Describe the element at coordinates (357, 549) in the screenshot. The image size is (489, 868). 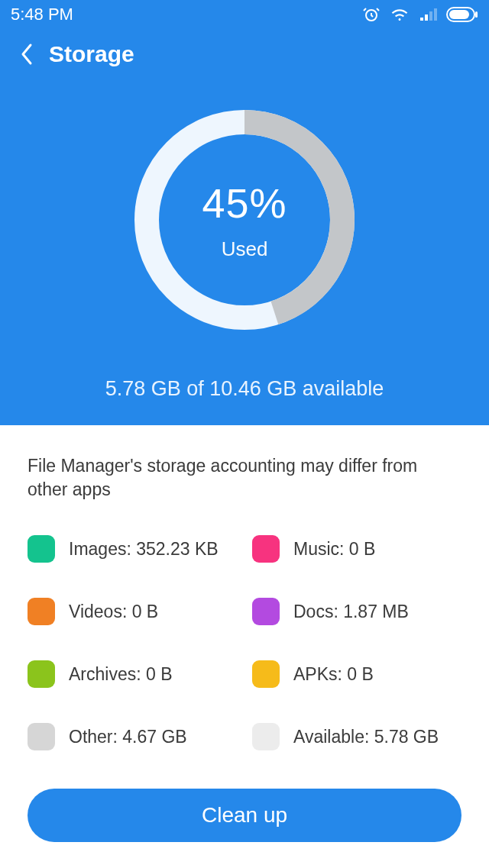
I see `category-item: Music: 0 B` at that location.